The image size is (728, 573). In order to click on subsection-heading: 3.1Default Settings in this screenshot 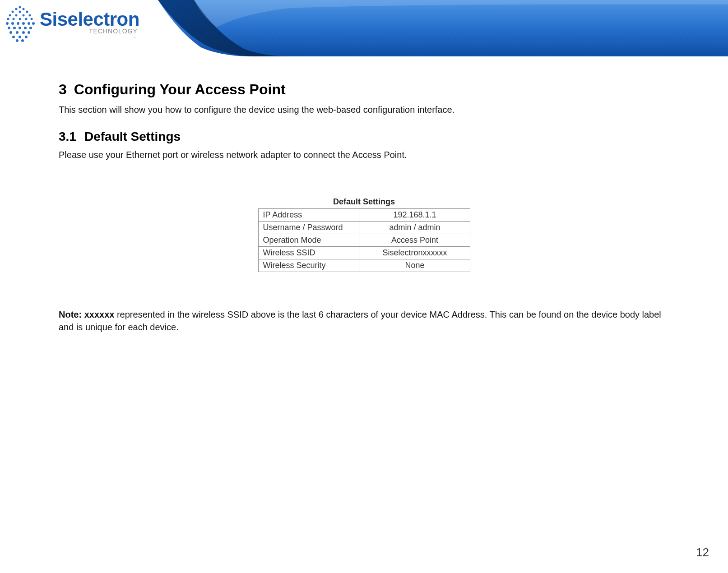, I will do `click(364, 137)`.